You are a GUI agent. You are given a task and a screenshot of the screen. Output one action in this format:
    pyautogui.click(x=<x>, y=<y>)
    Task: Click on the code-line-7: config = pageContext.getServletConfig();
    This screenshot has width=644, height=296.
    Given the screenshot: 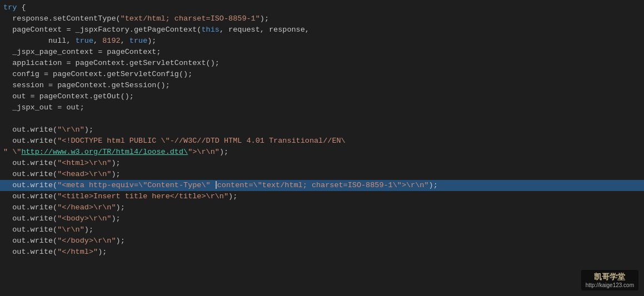 What is the action you would take?
    pyautogui.click(x=322, y=74)
    